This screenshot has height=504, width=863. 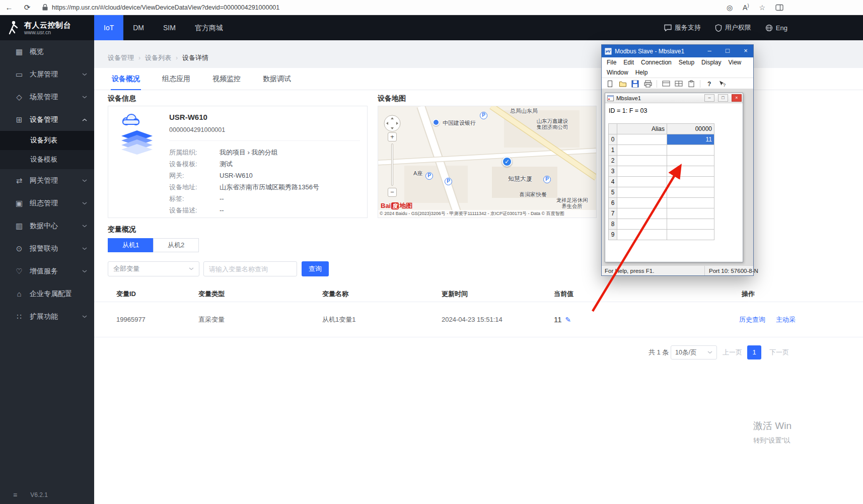 I want to click on menu-view: View, so click(x=735, y=62).